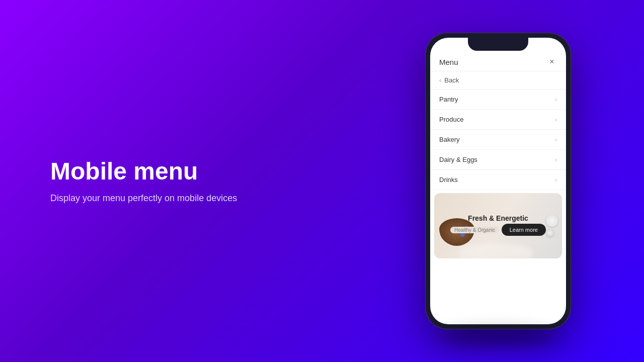  I want to click on banner-subtitle: Healthy & Organic, so click(475, 230).